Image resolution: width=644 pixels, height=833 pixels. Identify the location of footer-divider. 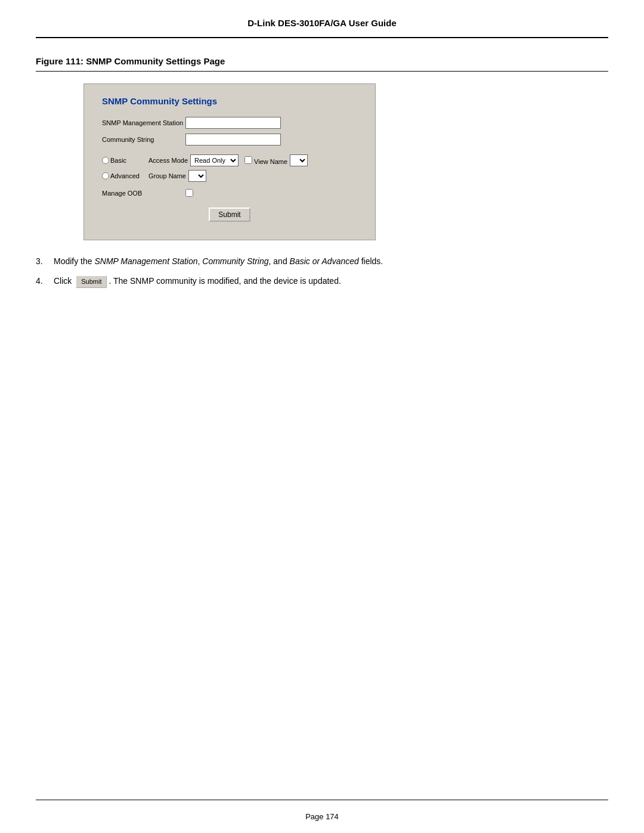
(322, 800).